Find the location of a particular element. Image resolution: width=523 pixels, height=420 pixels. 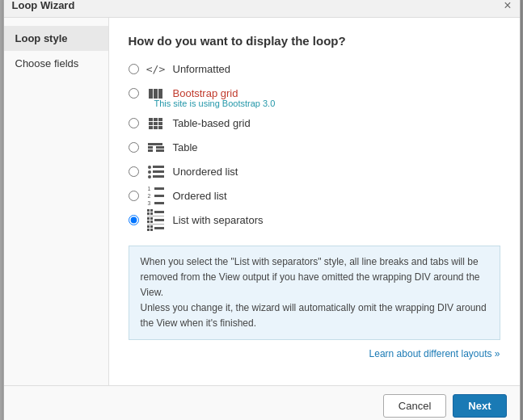

close-icon: × is located at coordinates (508, 6).